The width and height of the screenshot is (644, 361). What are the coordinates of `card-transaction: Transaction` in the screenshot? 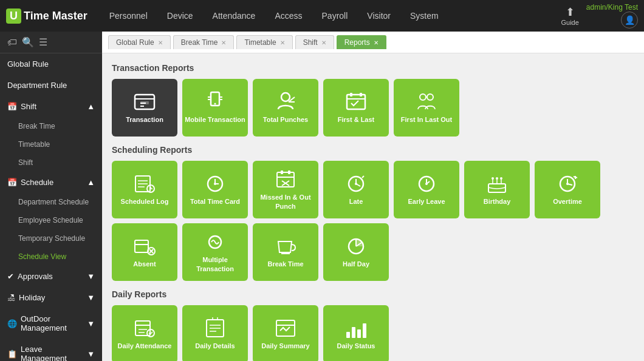 It's located at (145, 108).